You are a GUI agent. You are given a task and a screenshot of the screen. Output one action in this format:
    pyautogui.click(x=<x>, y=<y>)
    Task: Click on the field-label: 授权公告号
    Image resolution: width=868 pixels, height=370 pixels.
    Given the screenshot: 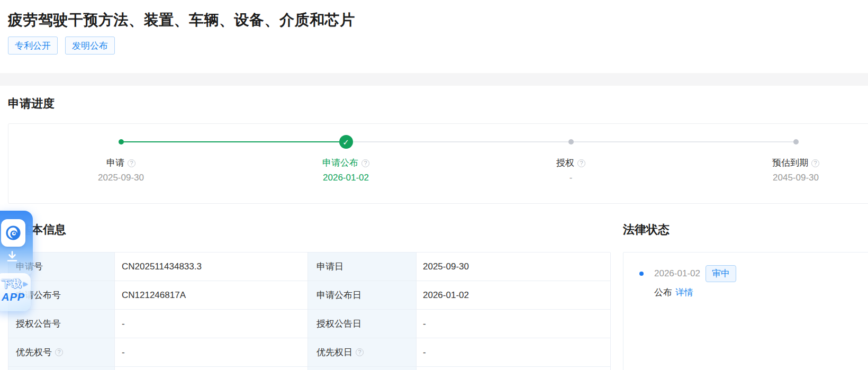 What is the action you would take?
    pyautogui.click(x=61, y=324)
    